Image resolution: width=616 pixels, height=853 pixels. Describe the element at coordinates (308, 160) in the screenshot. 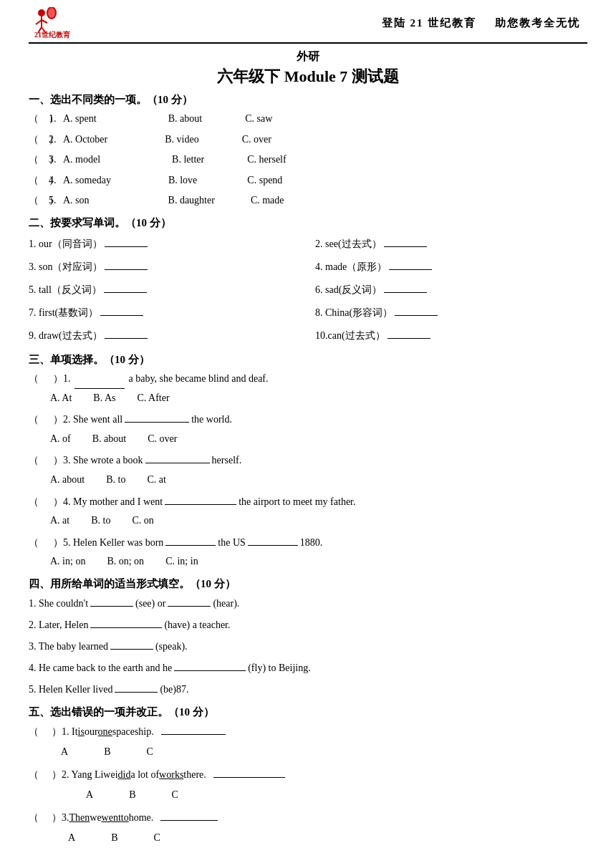

I see `section1-questions: （ ） 1. A. spent B. about C. saw （ ） 2. A…` at that location.